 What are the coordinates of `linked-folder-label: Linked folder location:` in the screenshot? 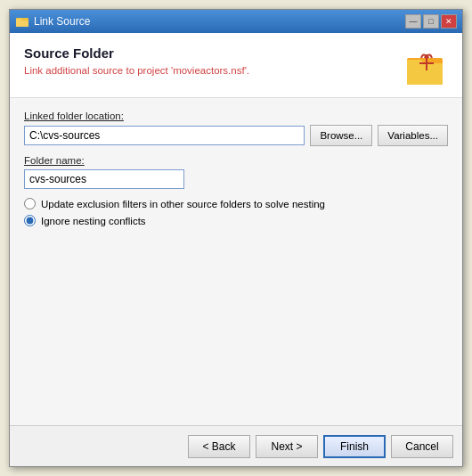 It's located at (236, 116).